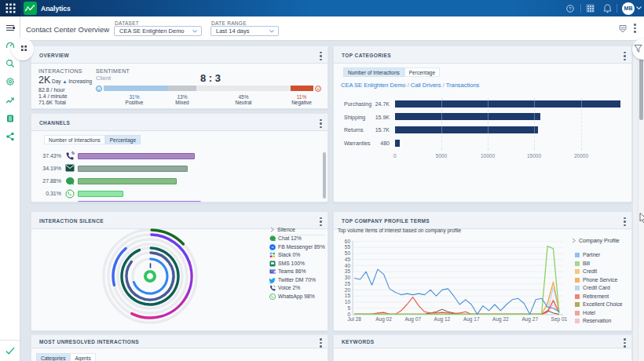  What do you see at coordinates (272, 272) in the screenshot?
I see `svg-text: T` at bounding box center [272, 272].